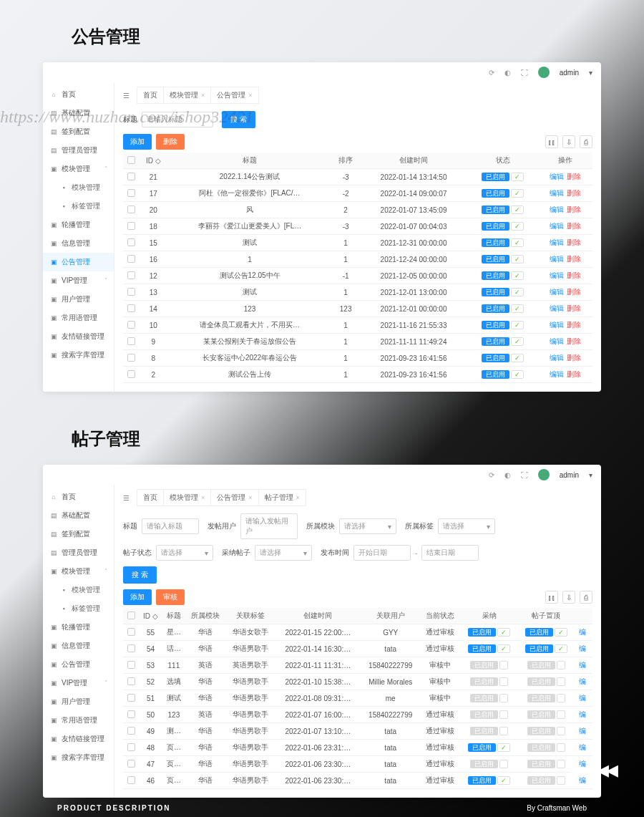 The height and width of the screenshot is (817, 644). Describe the element at coordinates (170, 597) in the screenshot. I see `review-button: 审核` at that location.